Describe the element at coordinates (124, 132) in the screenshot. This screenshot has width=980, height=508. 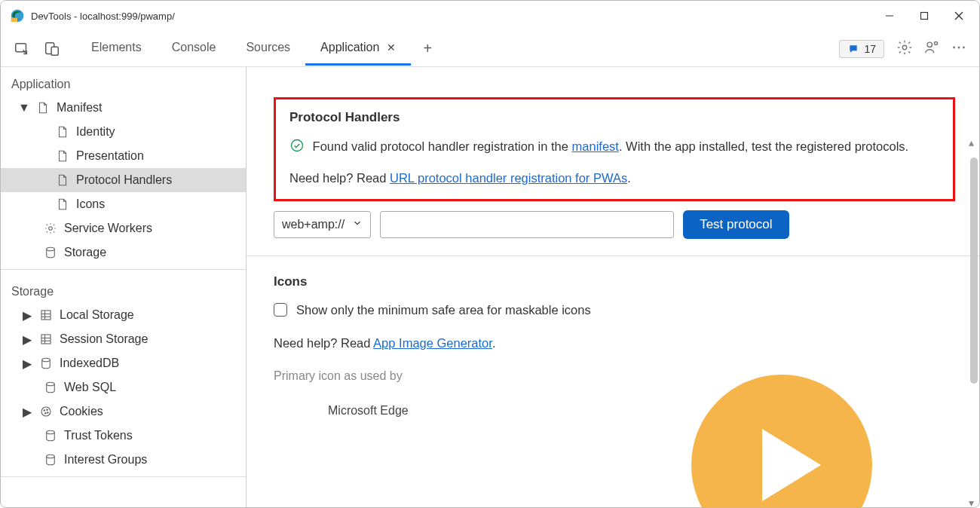
I see `sidebar-item-identity: Identity` at that location.